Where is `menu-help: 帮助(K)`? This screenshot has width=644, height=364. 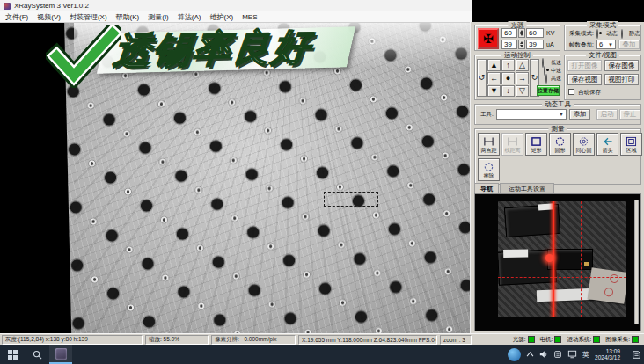 menu-help: 帮助(K) is located at coordinates (128, 18).